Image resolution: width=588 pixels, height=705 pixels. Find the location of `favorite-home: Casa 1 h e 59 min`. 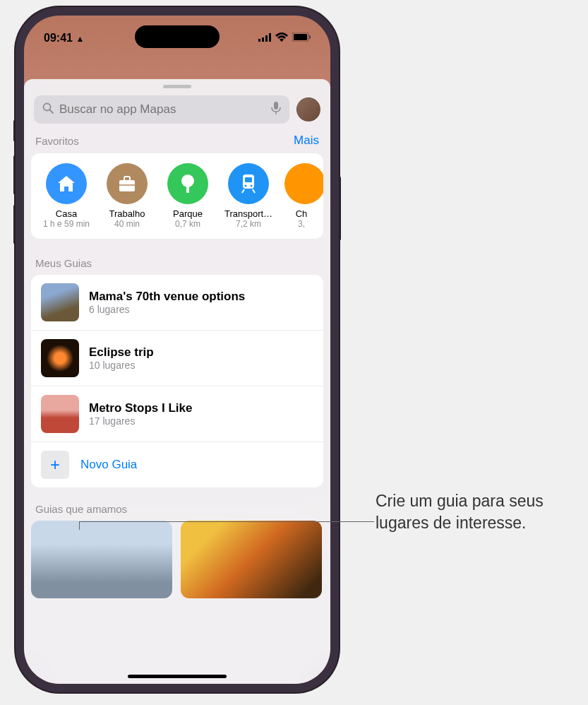

favorite-home: Casa 1 h e 59 min is located at coordinates (66, 196).